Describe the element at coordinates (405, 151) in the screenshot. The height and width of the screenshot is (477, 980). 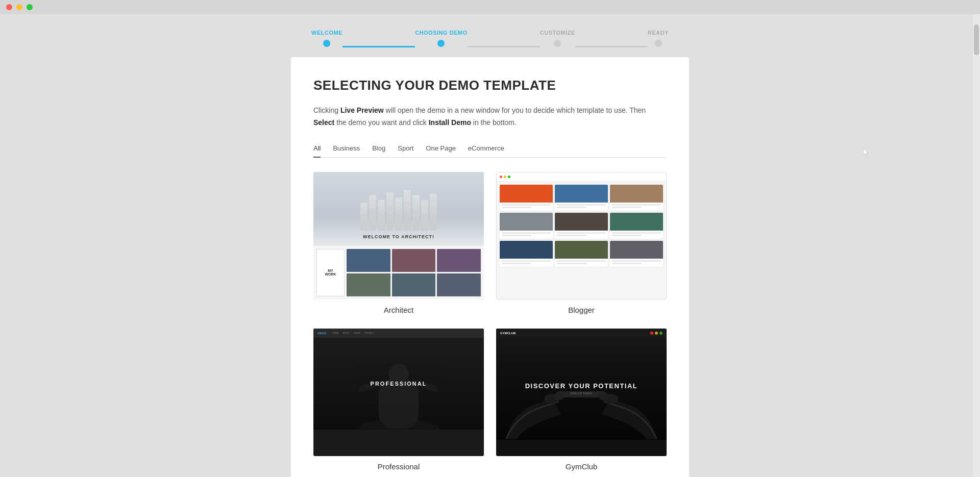
I see `tab-sport: Sport` at that location.